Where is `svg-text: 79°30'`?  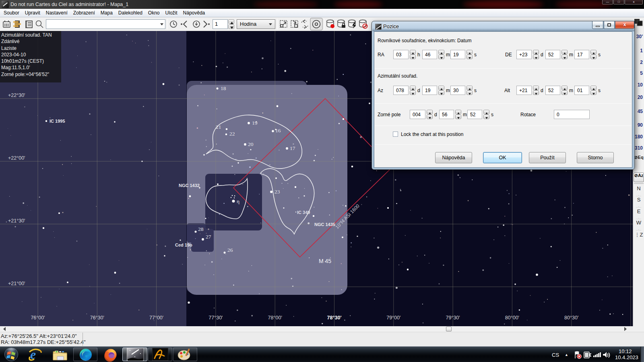 svg-text: 79°30' is located at coordinates (452, 318).